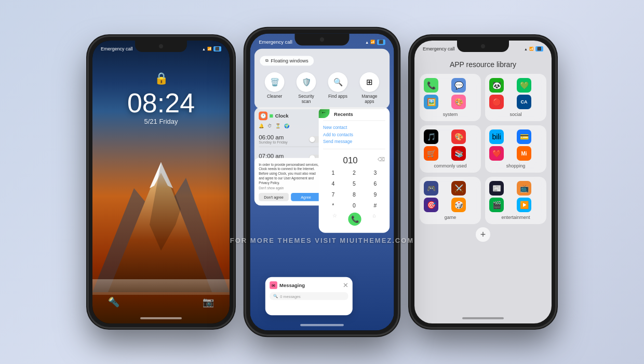 This screenshot has height=364, width=644. Describe the element at coordinates (516, 201) in the screenshot. I see `folder-entertainment: 📰 📺 🎬 ▶️ entertainment` at that location.